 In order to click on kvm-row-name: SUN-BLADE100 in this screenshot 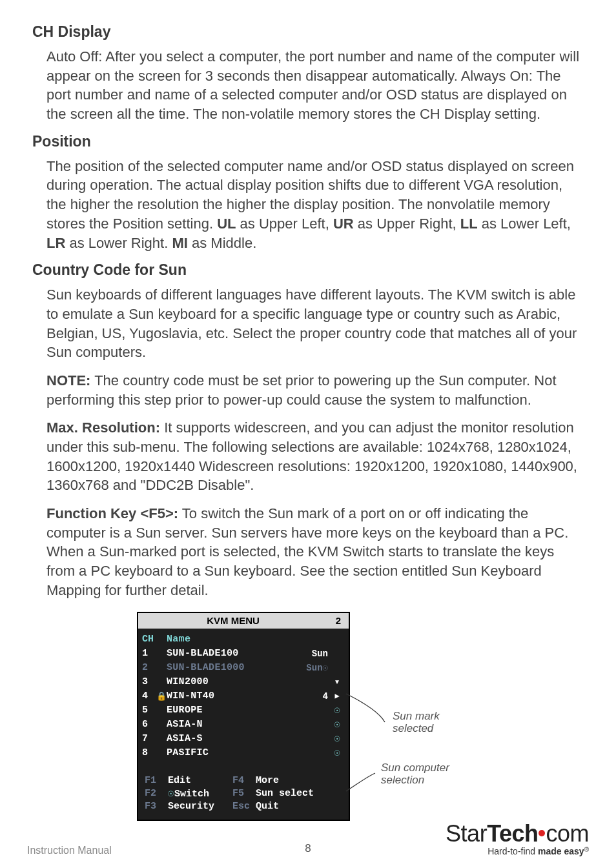, I will do `click(228, 653)`.